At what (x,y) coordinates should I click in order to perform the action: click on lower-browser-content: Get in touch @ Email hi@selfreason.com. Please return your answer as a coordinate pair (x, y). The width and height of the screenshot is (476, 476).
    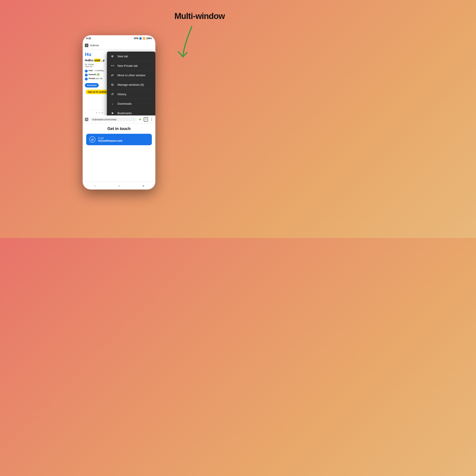
    Looking at the image, I should click on (119, 153).